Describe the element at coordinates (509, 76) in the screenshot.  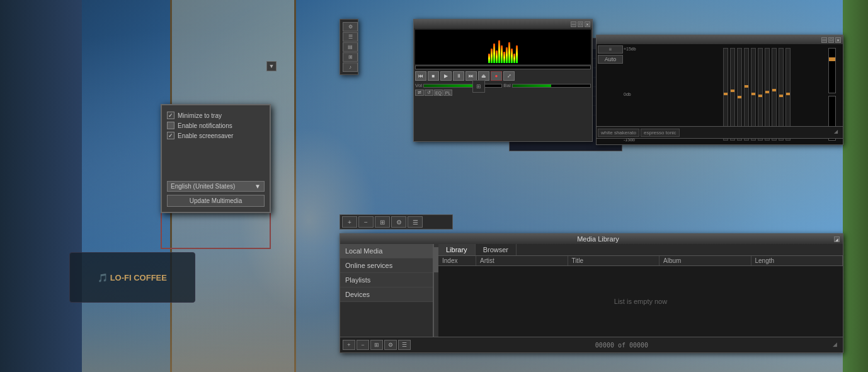
I see `player-expand-btn: ⤢` at that location.